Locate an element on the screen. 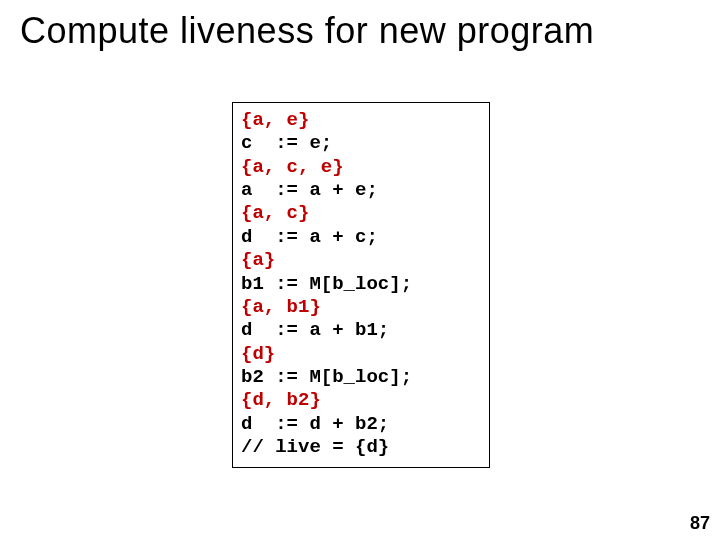  page-number: 87 is located at coordinates (700, 524).